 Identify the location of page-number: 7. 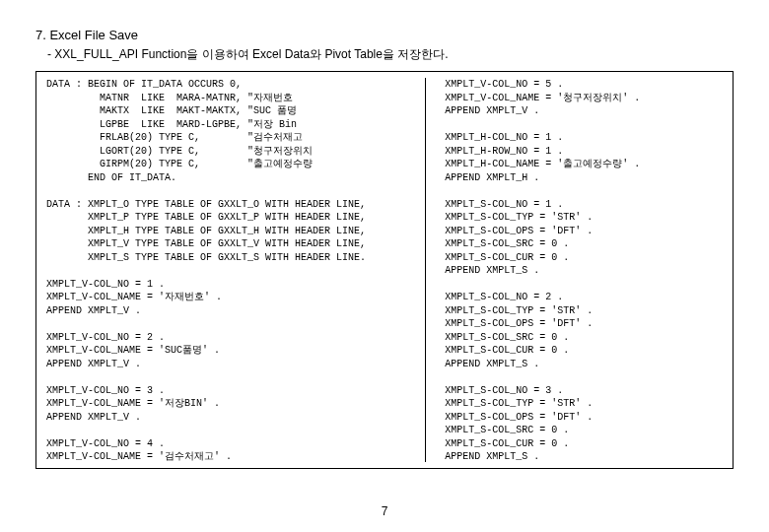
(384, 511).